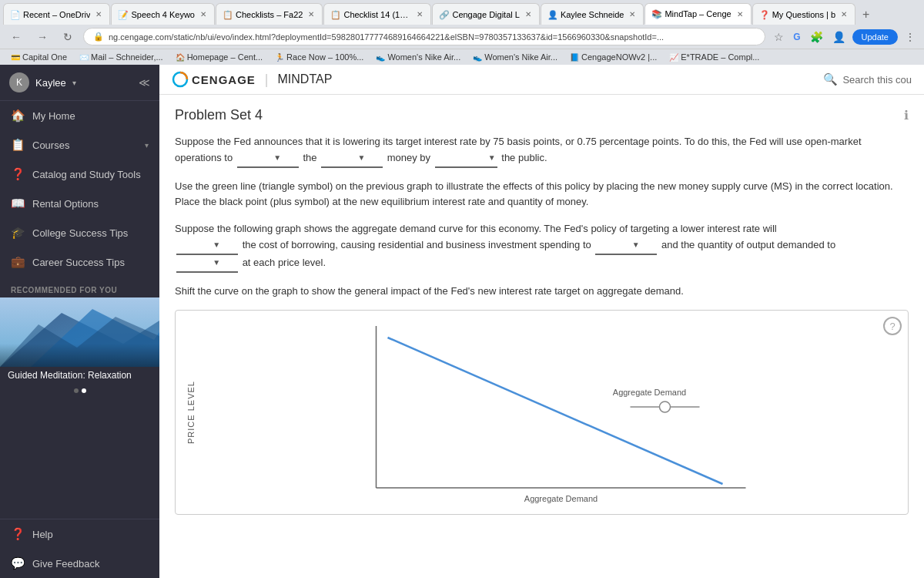 This screenshot has height=578, width=924. I want to click on sidebar-item-help: ❓ Help, so click(80, 534).